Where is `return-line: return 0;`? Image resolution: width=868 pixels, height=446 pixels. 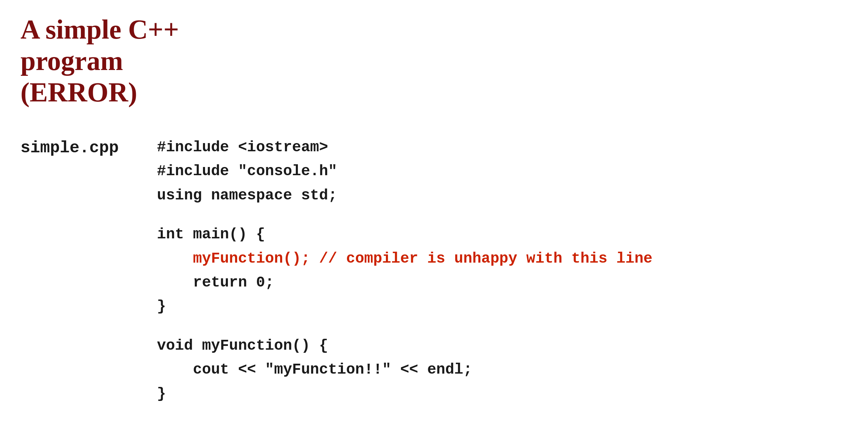
return-line: return 0; is located at coordinates (405, 282).